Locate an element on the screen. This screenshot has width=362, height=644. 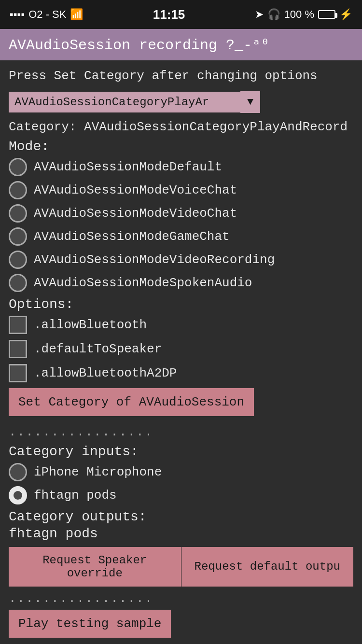
set-category-button: Set Category of AVAudioSession is located at coordinates (131, 402).